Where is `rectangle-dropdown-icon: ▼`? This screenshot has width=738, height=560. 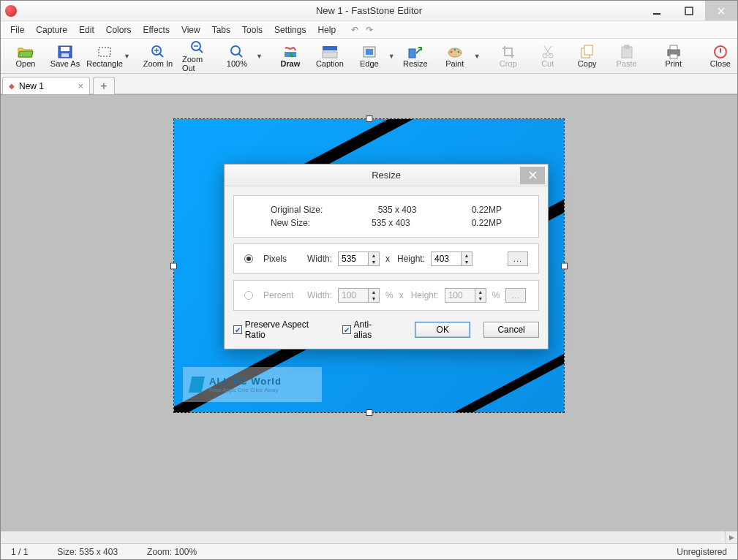
rectangle-dropdown-icon: ▼ is located at coordinates (127, 56).